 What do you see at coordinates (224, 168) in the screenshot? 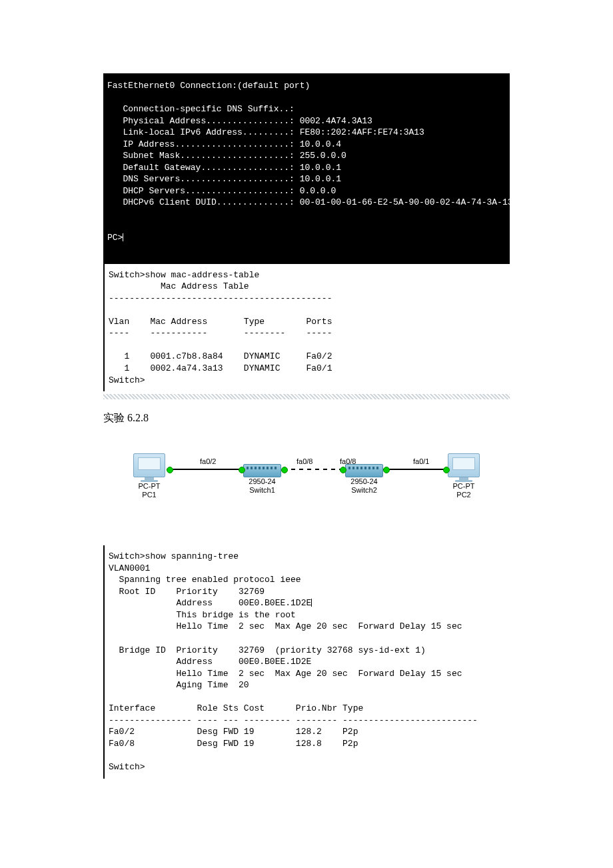
I see `terminal-line: Default Gateway.................: 10.0.0…` at bounding box center [224, 168].